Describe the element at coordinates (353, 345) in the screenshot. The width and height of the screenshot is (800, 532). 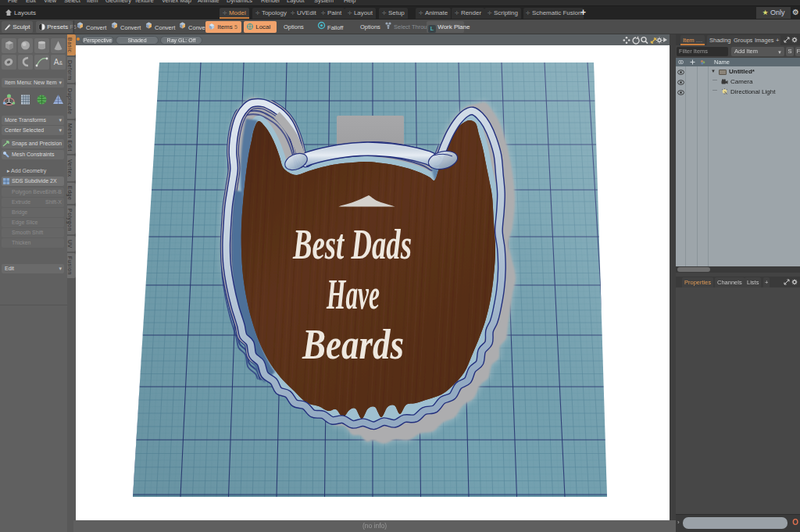
I see `svg-text: Beards` at that location.